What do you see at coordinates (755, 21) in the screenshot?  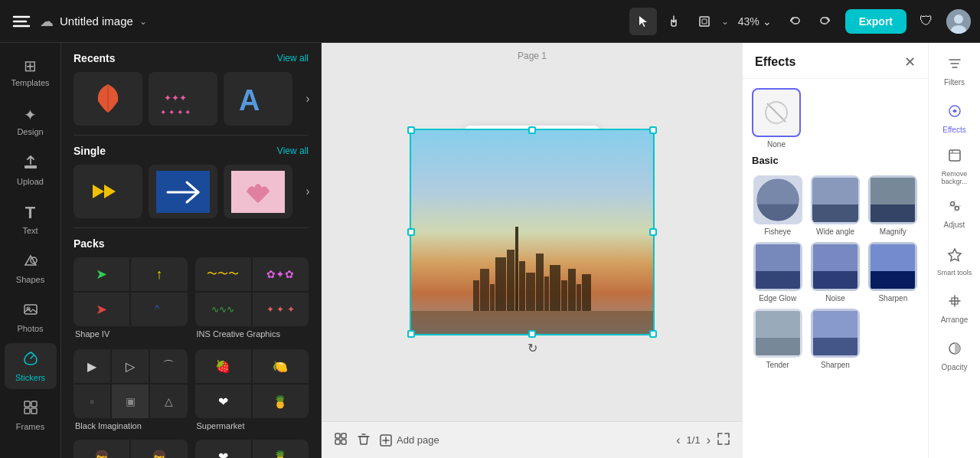 I see `zoom-control: 43% ⌄` at bounding box center [755, 21].